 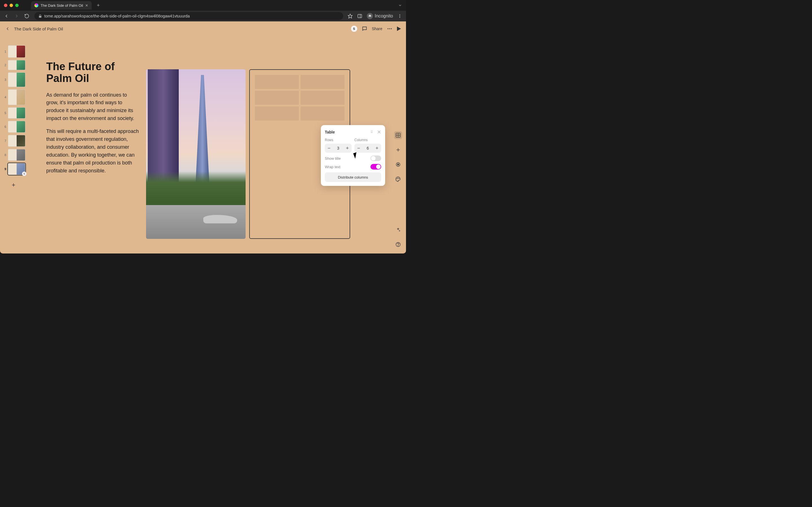 I want to click on browser-toolbar: tome.app/sarahsworkspace/the-dark-side-o…, so click(x=203, y=16).